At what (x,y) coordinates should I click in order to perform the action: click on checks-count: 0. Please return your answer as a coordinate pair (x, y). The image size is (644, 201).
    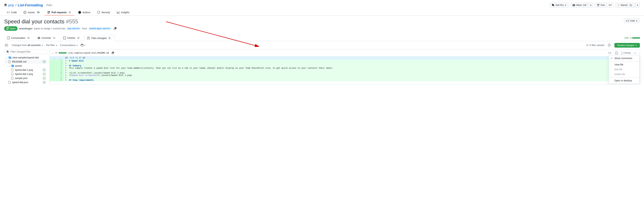
    Looking at the image, I should click on (78, 38).